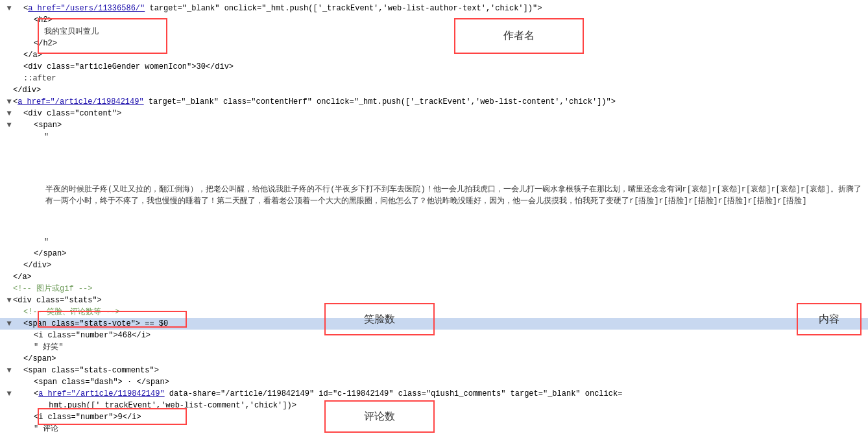 Image resolution: width=868 pixels, height=436 pixels. Describe the element at coordinates (434, 67) in the screenshot. I see `code-line-6: <div class="articleGender womenIcon">30<…` at that location.